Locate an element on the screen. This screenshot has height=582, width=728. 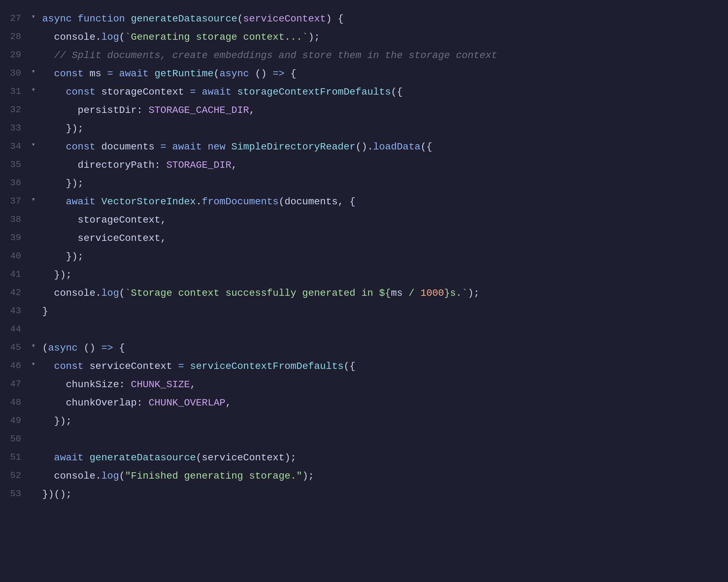
line-number-28: 28 is located at coordinates (14, 37).